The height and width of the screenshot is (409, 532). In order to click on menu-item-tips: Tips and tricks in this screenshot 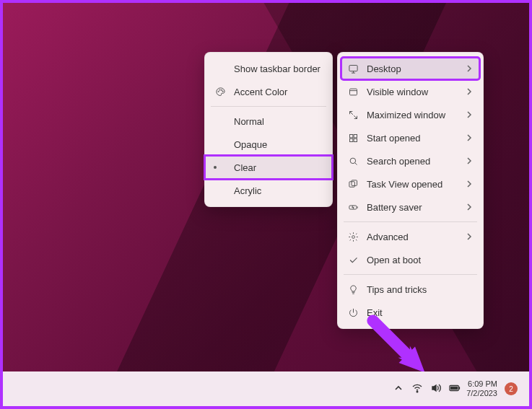, I will do `click(410, 289)`.